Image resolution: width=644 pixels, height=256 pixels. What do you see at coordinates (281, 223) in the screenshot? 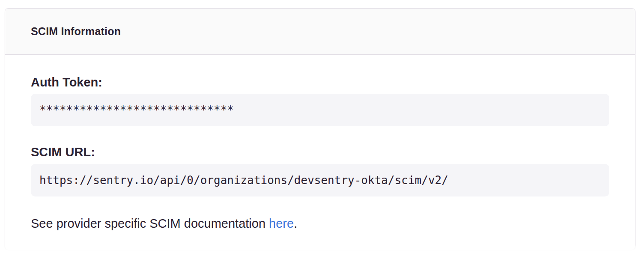
I see `documentation-here-link: here` at bounding box center [281, 223].